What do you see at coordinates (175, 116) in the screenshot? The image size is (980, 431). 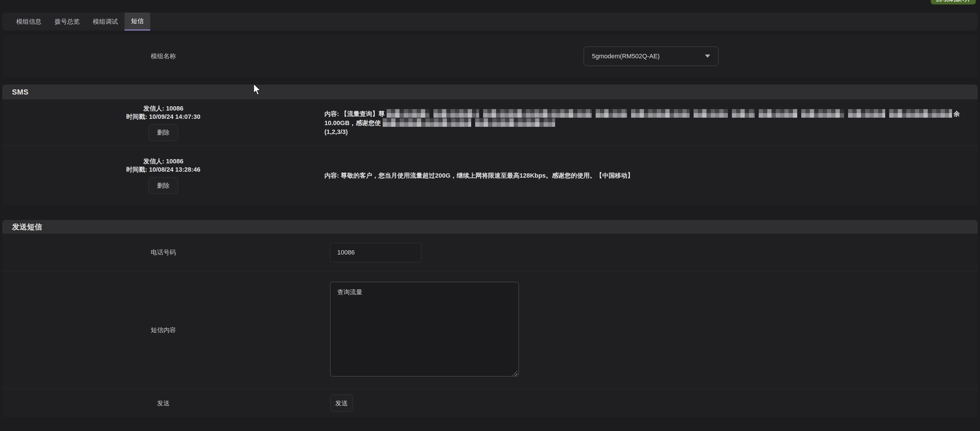 I see `timestamp-value: 10/09/24 14:07:30` at bounding box center [175, 116].